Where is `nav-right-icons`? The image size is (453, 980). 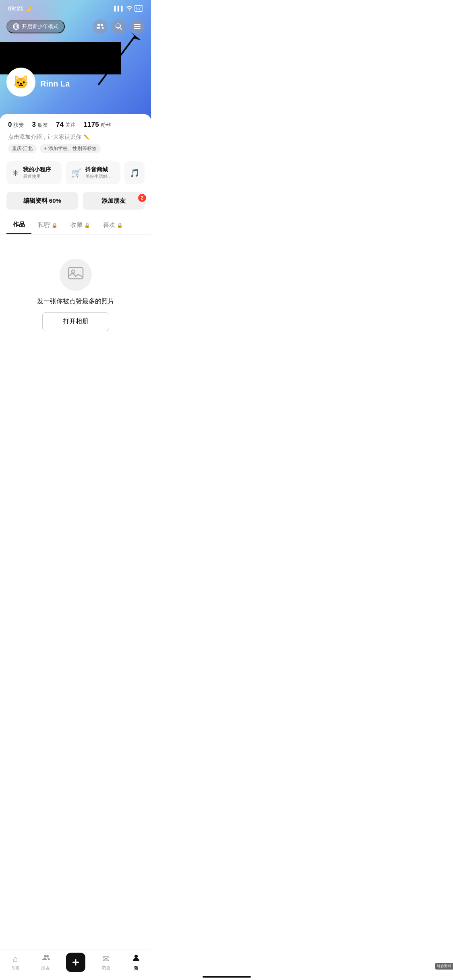 nav-right-icons is located at coordinates (119, 27).